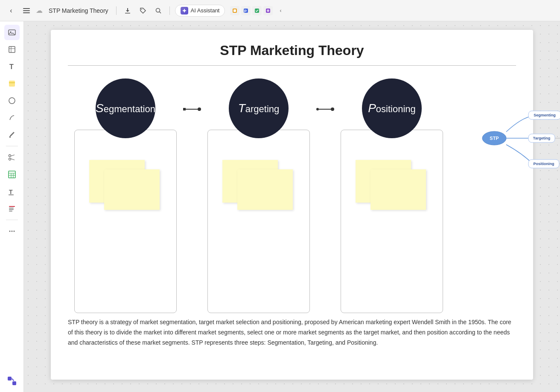 The height and width of the screenshot is (392, 560). Describe the element at coordinates (12, 206) in the screenshot. I see `left-sidebar: T` at that location.